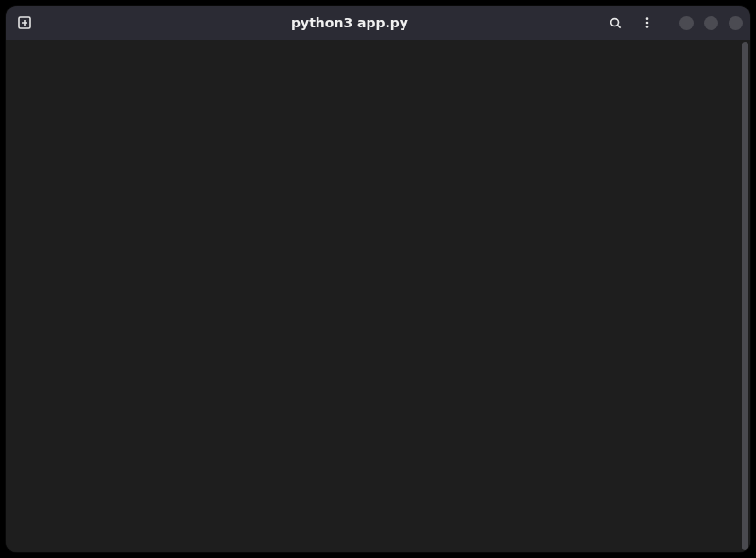  What do you see at coordinates (79, 23) in the screenshot?
I see `titlebar-left` at bounding box center [79, 23].